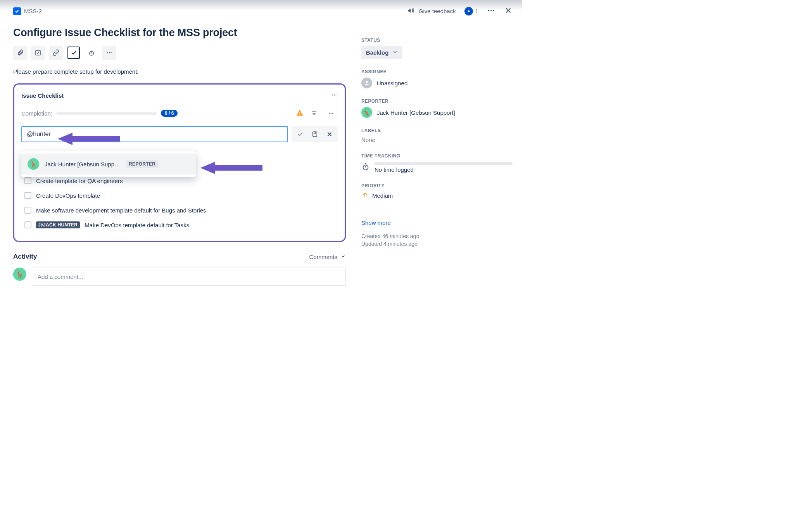 The width and height of the screenshot is (794, 532). I want to click on warning-icon, so click(300, 113).